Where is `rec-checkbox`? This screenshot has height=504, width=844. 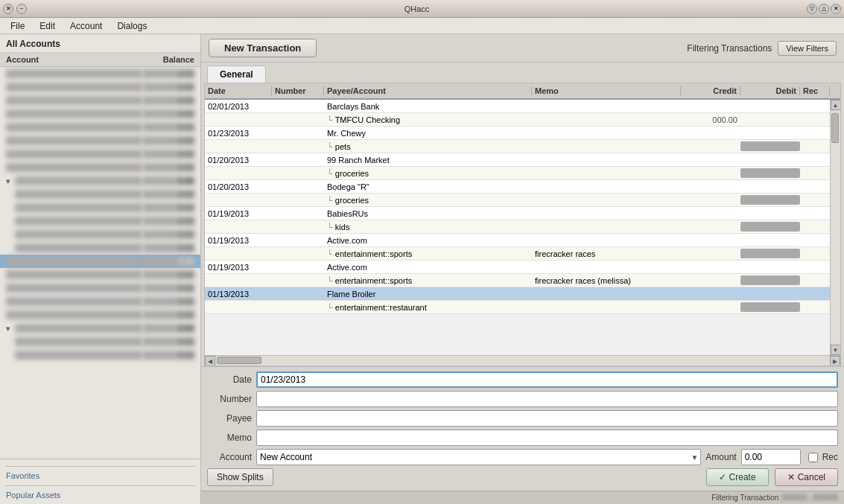
rec-checkbox is located at coordinates (813, 457).